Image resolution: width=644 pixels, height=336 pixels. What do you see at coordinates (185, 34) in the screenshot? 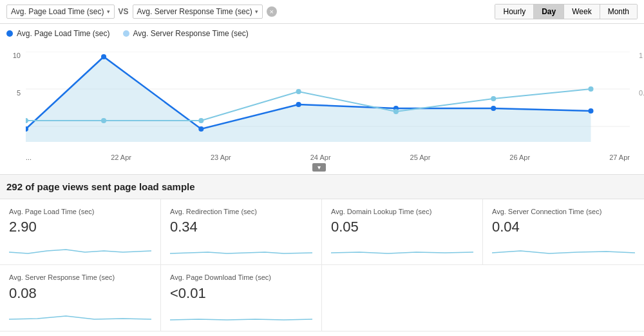
I see `legend-item-response-time: Avg. Server Response Time (sec)` at bounding box center [185, 34].